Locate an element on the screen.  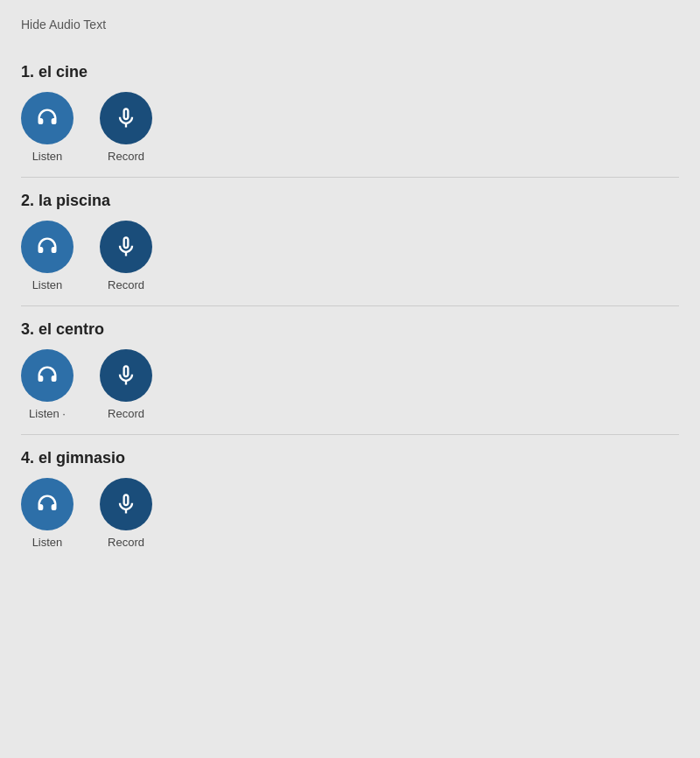
listen-group-3: Listen · is located at coordinates (47, 385).